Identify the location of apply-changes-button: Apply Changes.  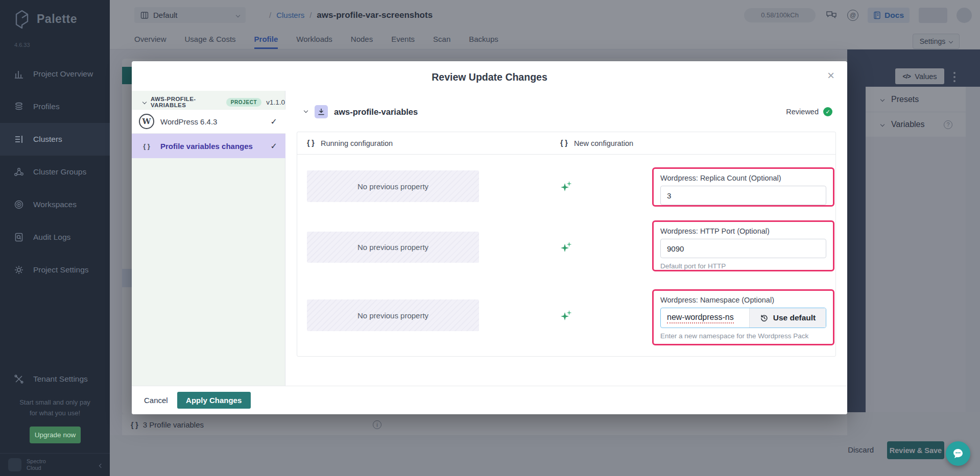
(214, 400).